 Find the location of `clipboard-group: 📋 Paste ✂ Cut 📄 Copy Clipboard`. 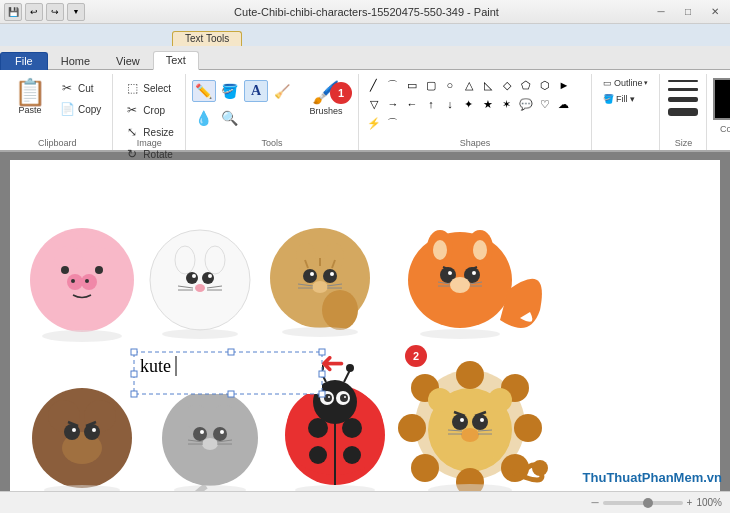

clipboard-group: 📋 Paste ✂ Cut 📄 Copy Clipboard is located at coordinates (58, 112).